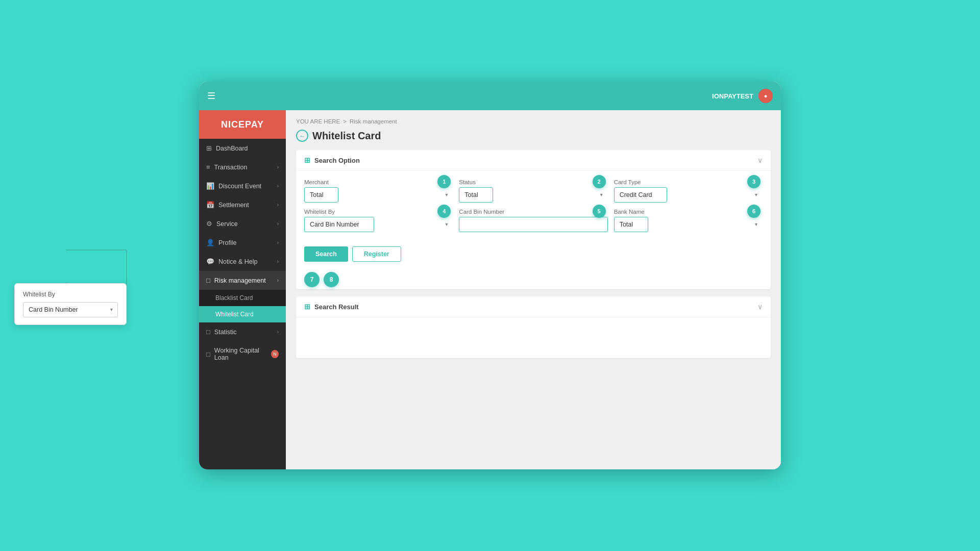 Image resolution: width=980 pixels, height=551 pixels. What do you see at coordinates (209, 148) in the screenshot?
I see `dashboard-icon: ⊞` at bounding box center [209, 148].